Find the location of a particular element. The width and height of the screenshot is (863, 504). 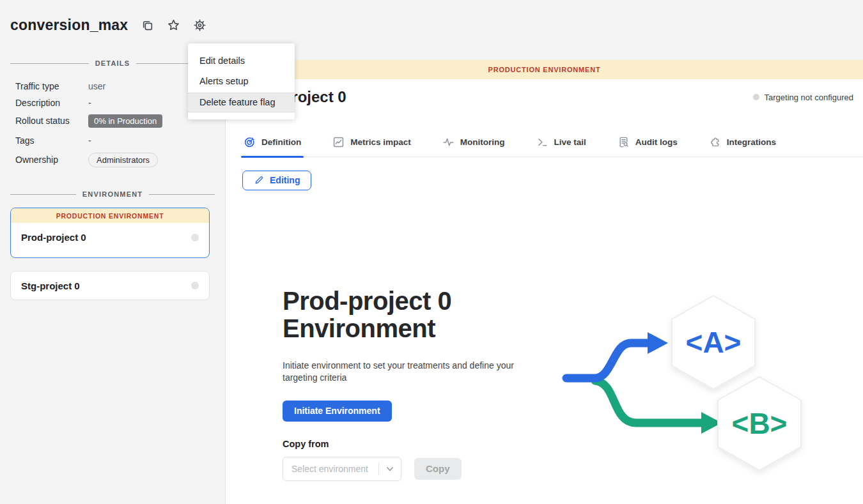

tab-integrations: Integrations is located at coordinates (743, 144).